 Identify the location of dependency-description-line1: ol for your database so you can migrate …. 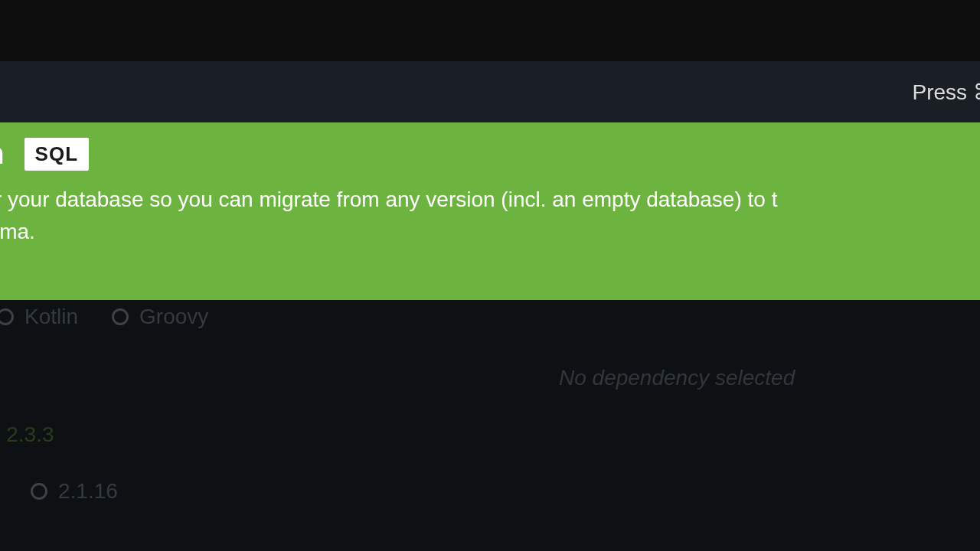
(389, 199).